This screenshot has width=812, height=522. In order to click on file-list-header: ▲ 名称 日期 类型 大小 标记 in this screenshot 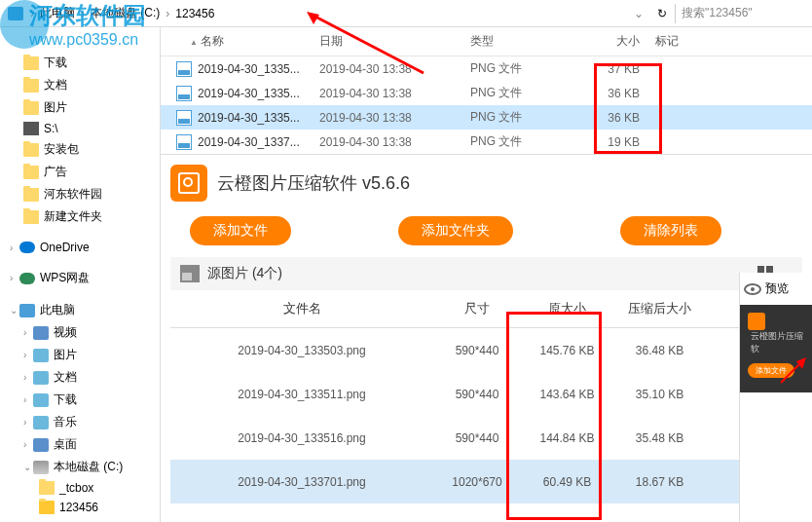, I will do `click(487, 42)`.